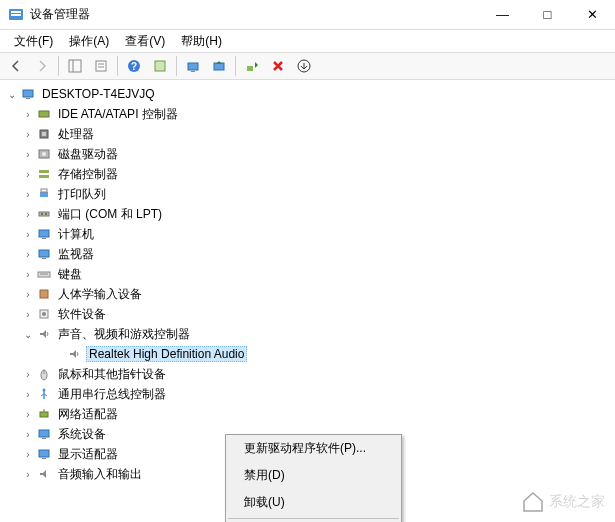 This screenshot has width=615, height=522. Describe the element at coordinates (16, 66) in the screenshot. I see `back-button` at that location.